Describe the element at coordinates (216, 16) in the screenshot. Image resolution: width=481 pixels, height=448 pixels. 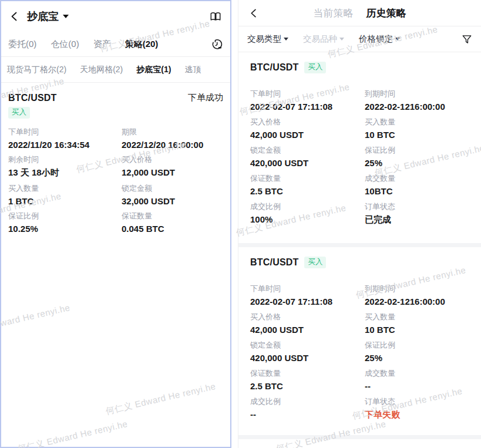
I see `book-button` at that location.